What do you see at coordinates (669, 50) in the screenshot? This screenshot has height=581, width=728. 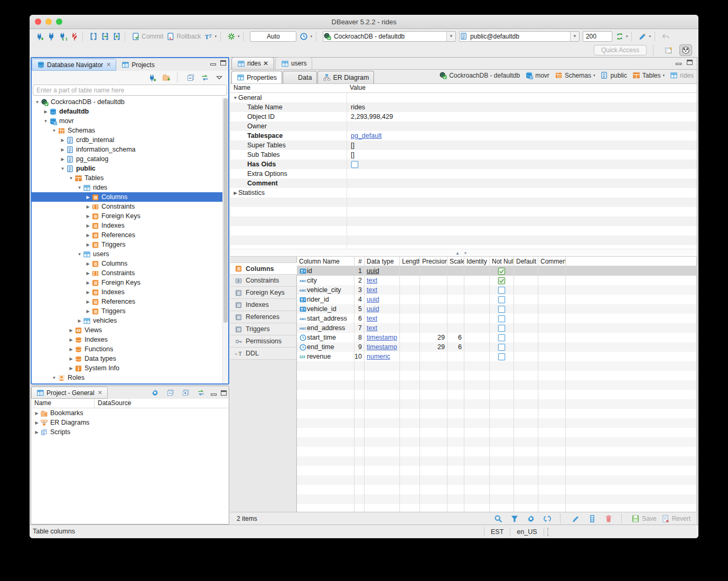 I see `open-perspective-button` at bounding box center [669, 50].